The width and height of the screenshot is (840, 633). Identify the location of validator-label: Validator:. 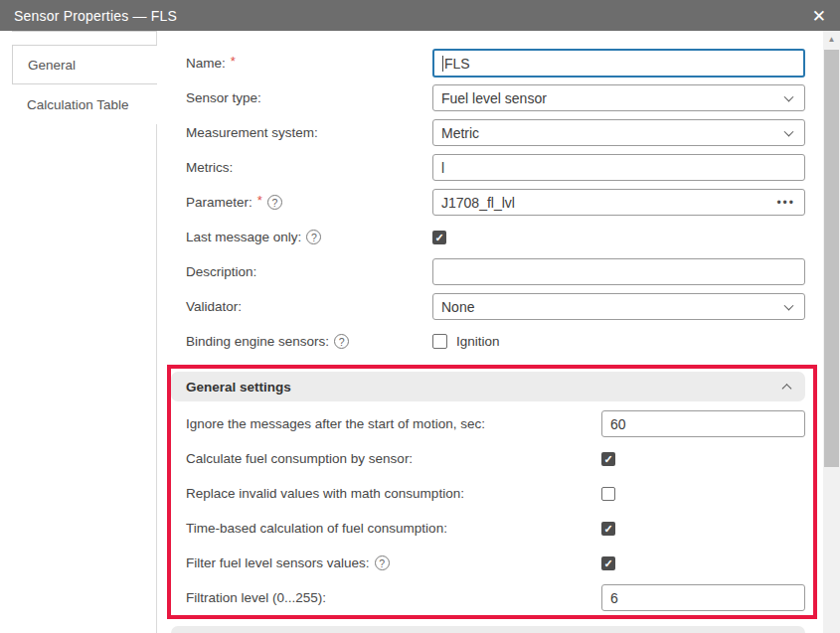
(214, 306).